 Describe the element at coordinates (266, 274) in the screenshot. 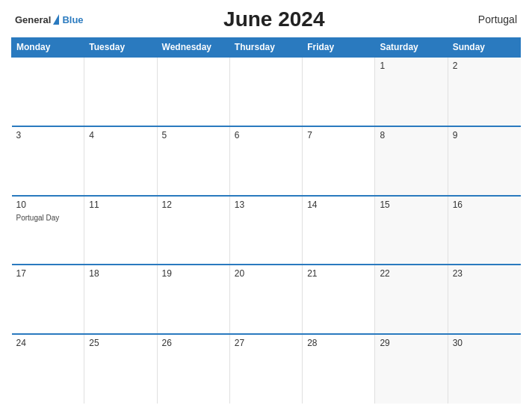

I see `day-number: 20` at that location.